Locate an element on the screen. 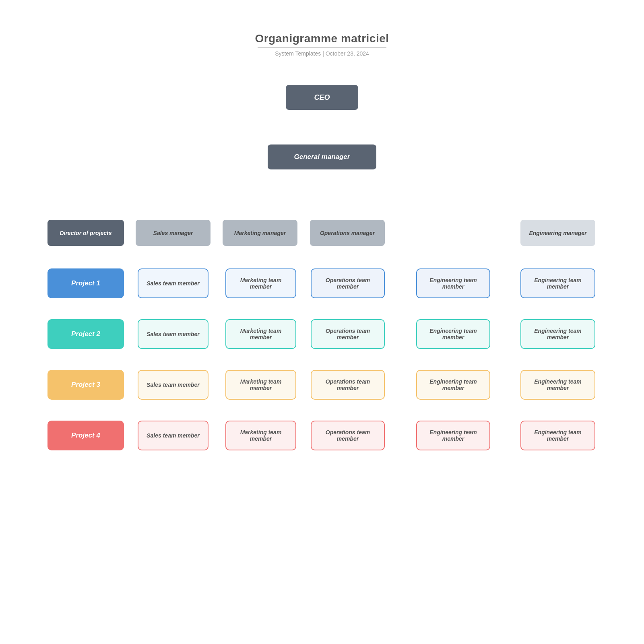 The width and height of the screenshot is (644, 644). project3-node: Project 3 is located at coordinates (86, 385).